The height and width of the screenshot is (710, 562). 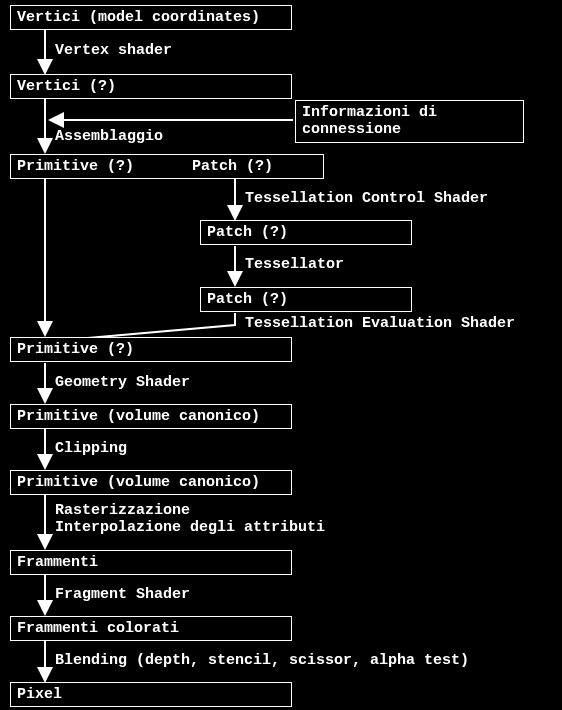 I want to click on conn-info-text: Informazioni diconnessione, so click(x=370, y=121).